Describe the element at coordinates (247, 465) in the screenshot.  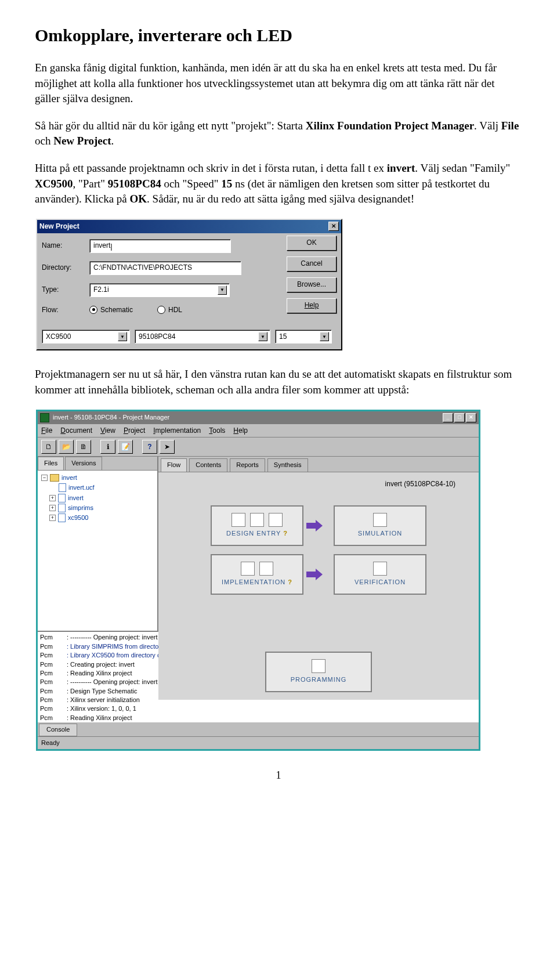
I see `tab-reports: Reports` at that location.